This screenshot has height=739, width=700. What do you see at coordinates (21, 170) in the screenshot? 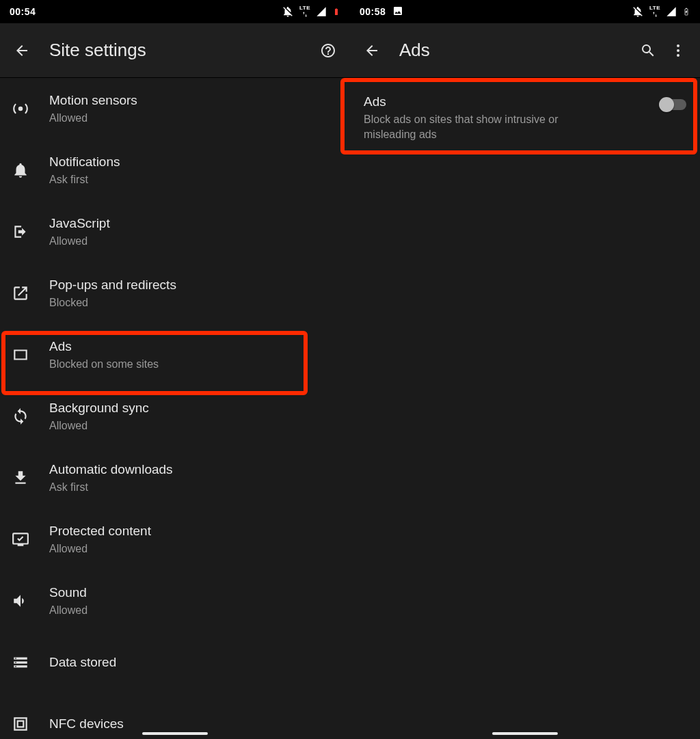
I see `bell-icon` at bounding box center [21, 170].